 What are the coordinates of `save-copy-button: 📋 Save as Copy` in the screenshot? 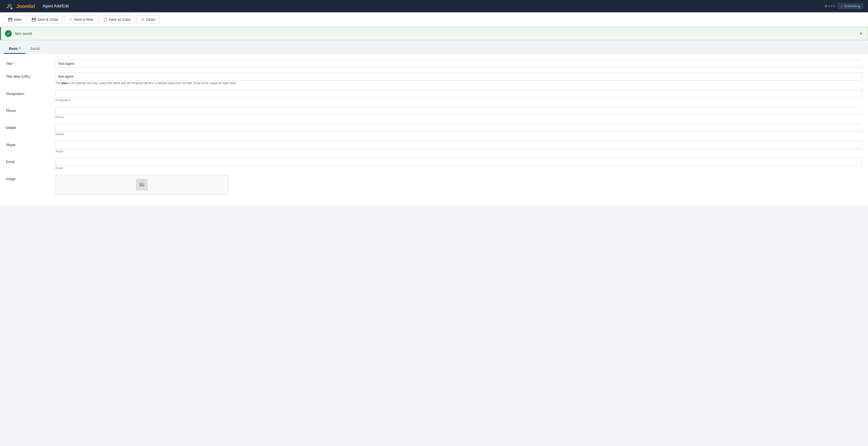 It's located at (117, 20).